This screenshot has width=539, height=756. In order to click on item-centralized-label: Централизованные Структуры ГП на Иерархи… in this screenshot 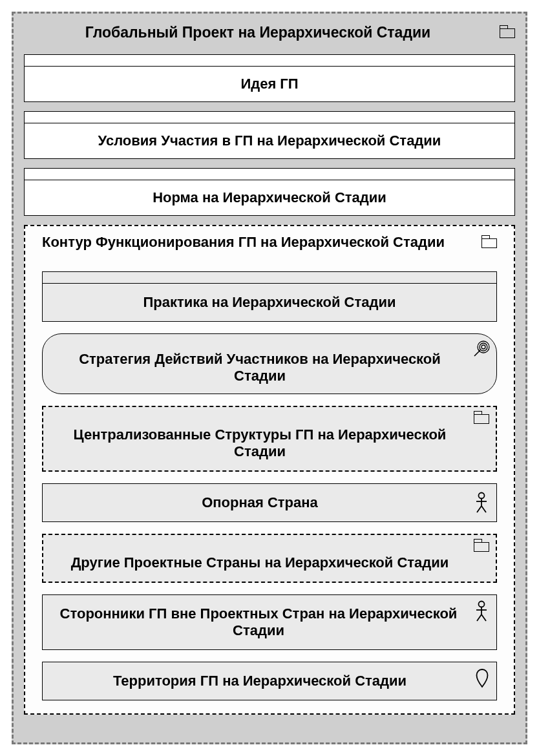, I will do `click(260, 443)`.